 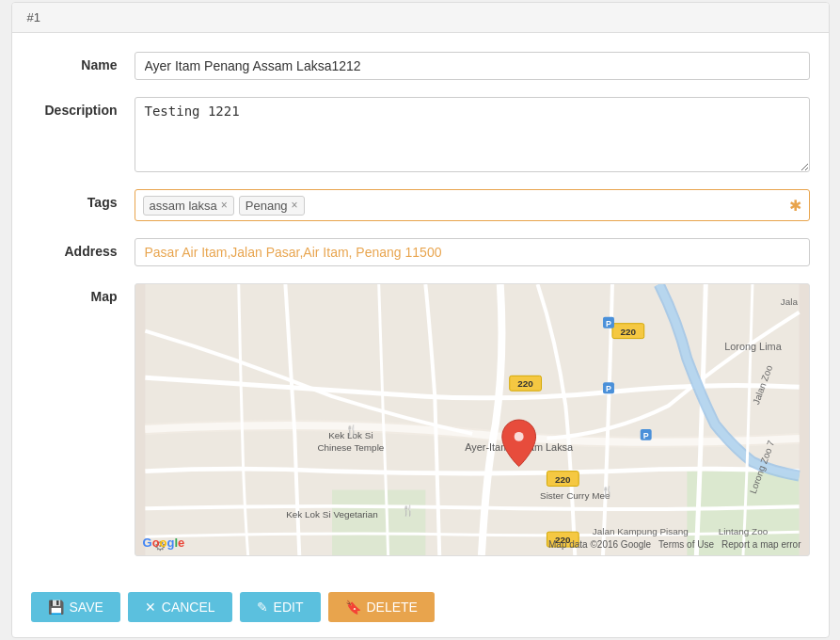 I want to click on svg-text: Lintang Zoo, so click(x=743, y=531).